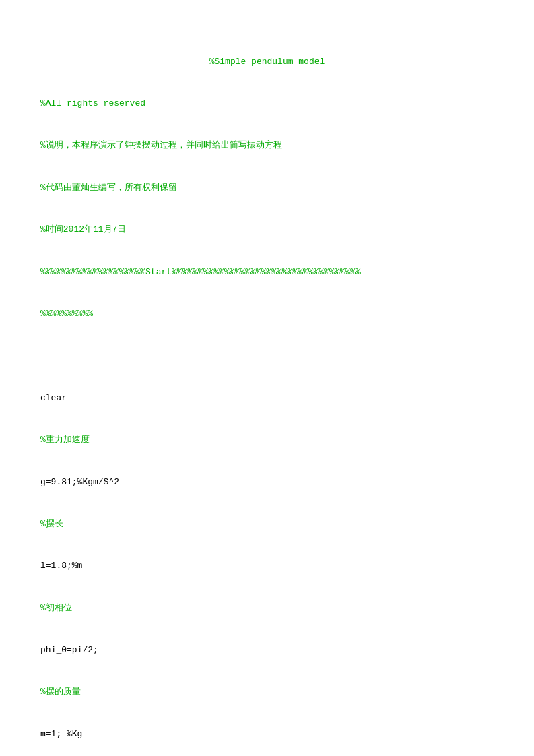 This screenshot has height=756, width=534. Describe the element at coordinates (267, 441) in the screenshot. I see `code-line: %重力加速度` at that location.